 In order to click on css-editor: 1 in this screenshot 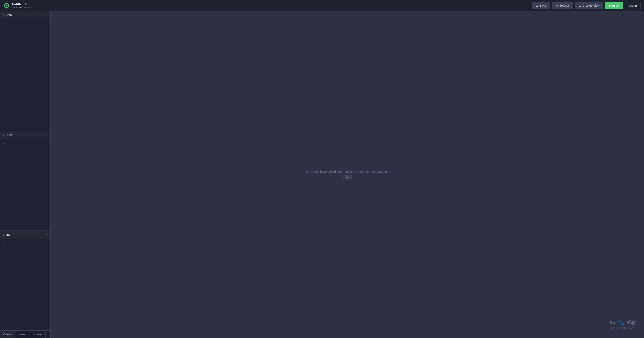, I will do `click(25, 185)`.